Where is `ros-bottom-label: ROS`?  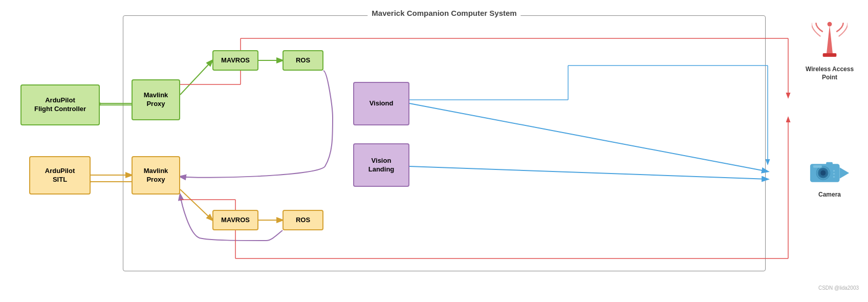 ros-bottom-label: ROS is located at coordinates (303, 220).